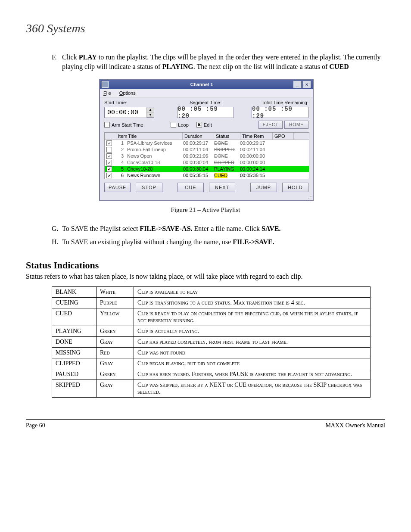 The height and width of the screenshot is (532, 411). Describe the element at coordinates (121, 176) in the screenshot. I see `cell-item: 6` at that location.